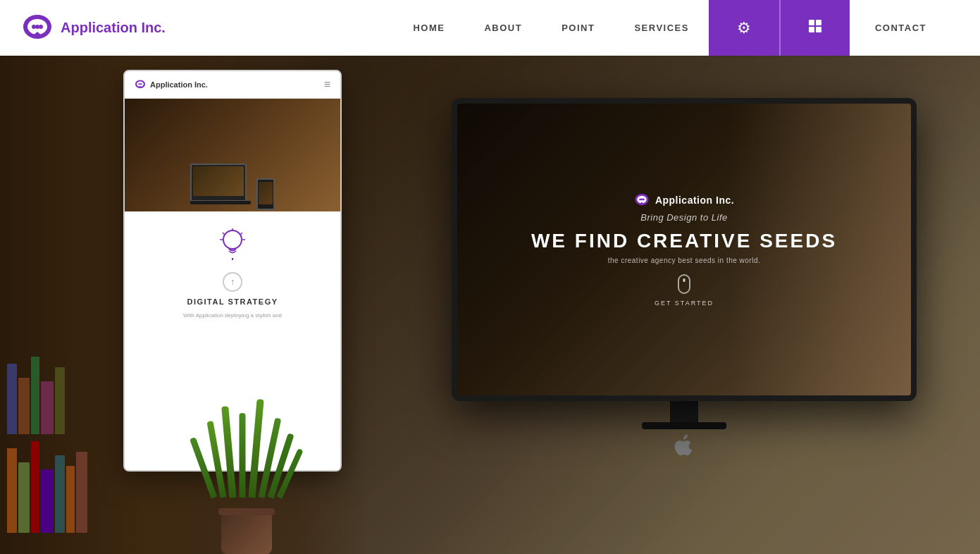 The height and width of the screenshot is (554, 980). What do you see at coordinates (684, 447) in the screenshot?
I see `apple-logo` at bounding box center [684, 447].